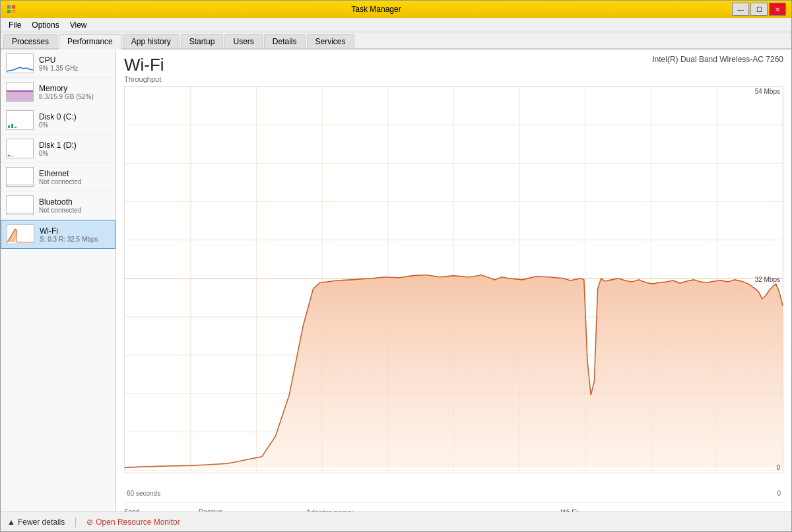 This screenshot has width=792, height=532. I want to click on tab-startup: Startup, so click(202, 41).